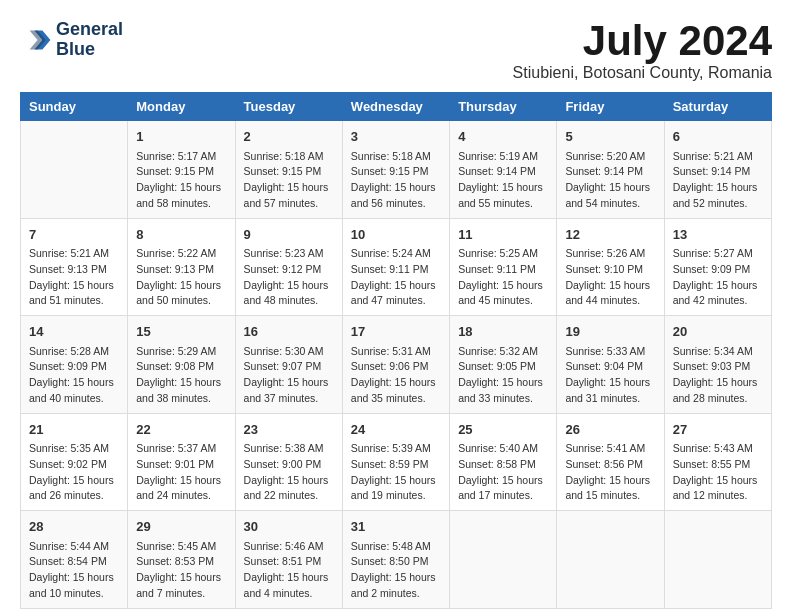 This screenshot has width=792, height=612. What do you see at coordinates (504, 267) in the screenshot?
I see `calendar-cell: 11Sunrise: 5:25 AM Sunset: 9:11 PM Dayli…` at bounding box center [504, 267].